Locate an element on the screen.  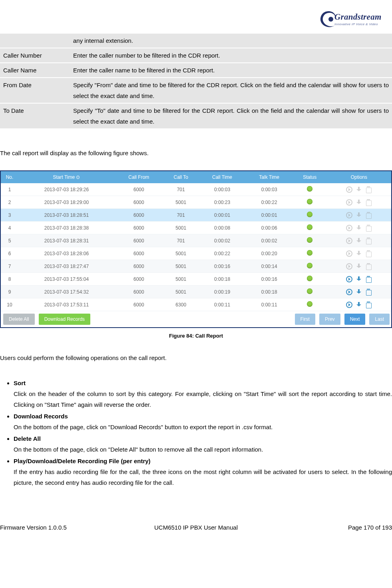
cell-talk: 0:00:01 is located at coordinates (269, 215).